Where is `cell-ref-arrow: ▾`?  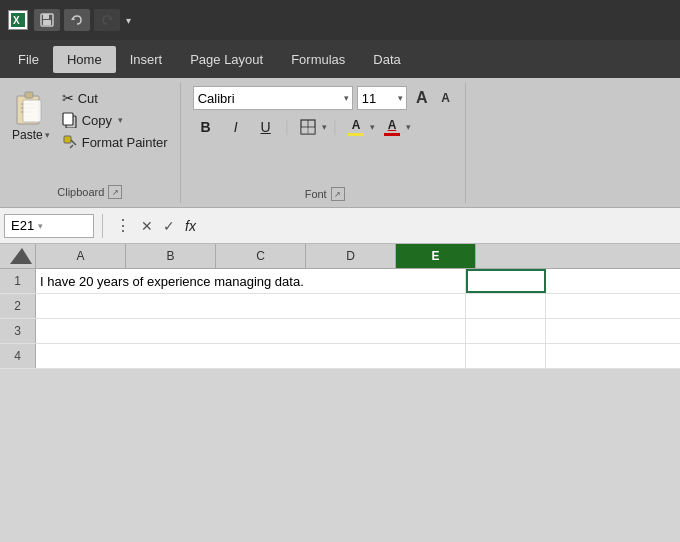 cell-ref-arrow: ▾ is located at coordinates (40, 226).